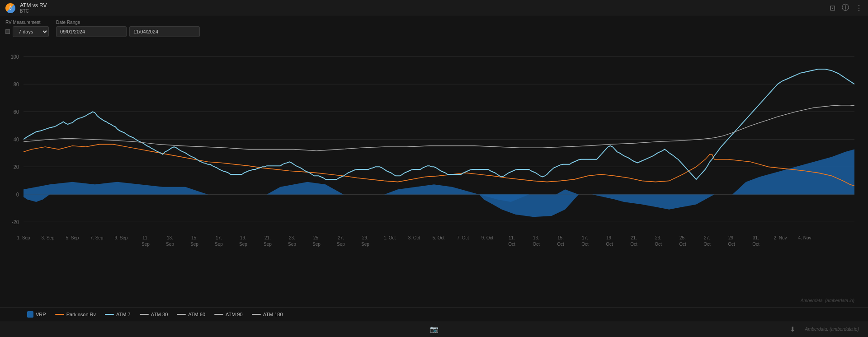  I want to click on atm180-color, so click(256, 314).